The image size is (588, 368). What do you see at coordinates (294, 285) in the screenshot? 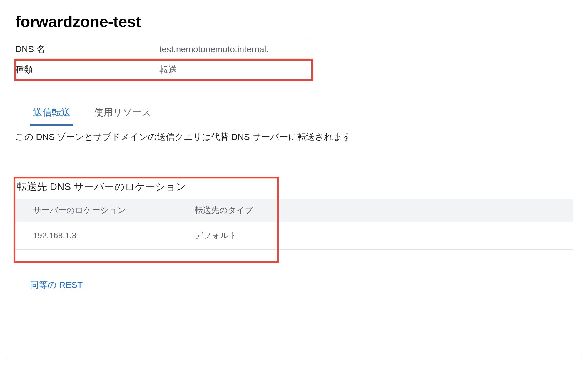
I see `equivalent-rest-link: 同等の REST` at bounding box center [294, 285].